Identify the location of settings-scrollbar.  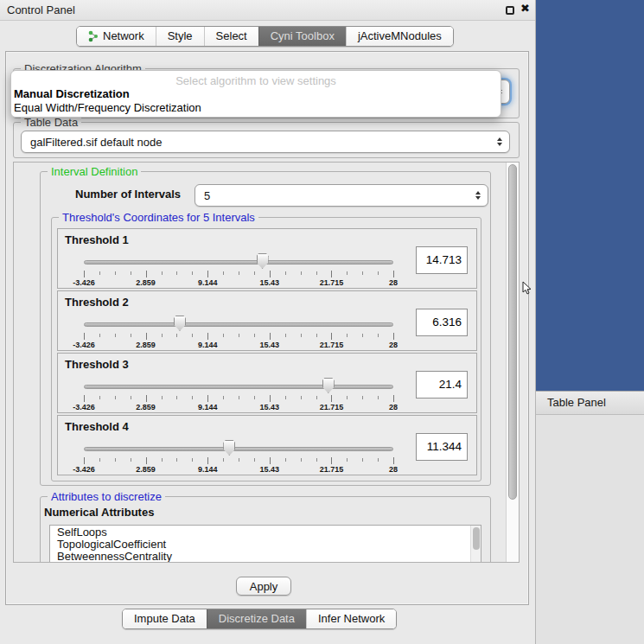
(512, 362).